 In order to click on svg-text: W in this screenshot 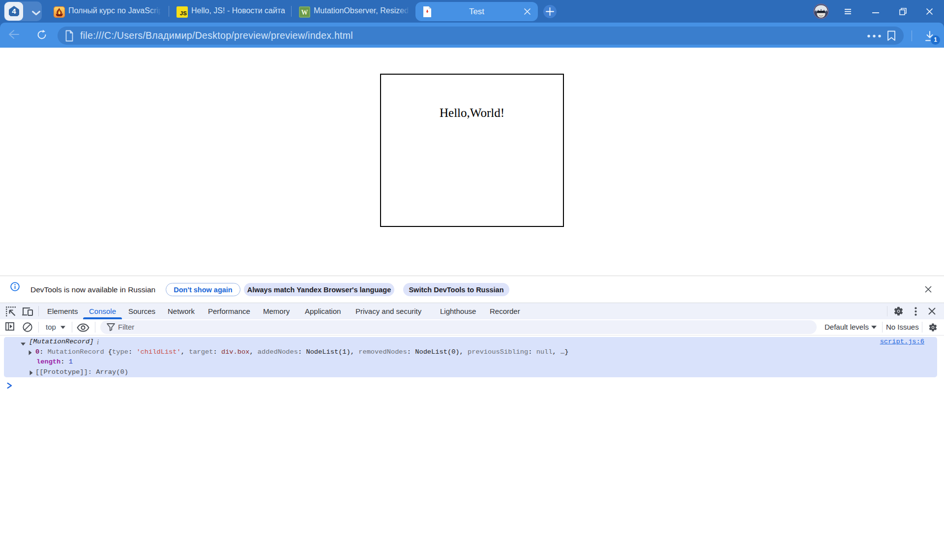, I will do `click(305, 13)`.